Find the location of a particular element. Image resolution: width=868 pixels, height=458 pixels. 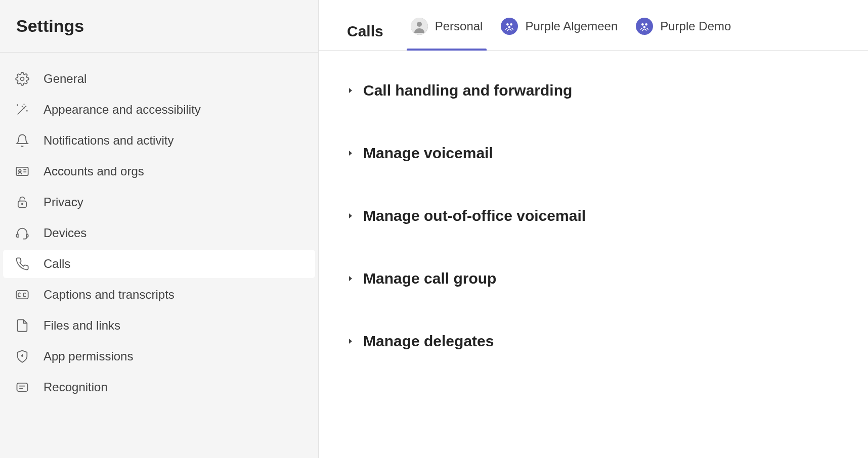

sidebar-item-label: Devices is located at coordinates (65, 233).